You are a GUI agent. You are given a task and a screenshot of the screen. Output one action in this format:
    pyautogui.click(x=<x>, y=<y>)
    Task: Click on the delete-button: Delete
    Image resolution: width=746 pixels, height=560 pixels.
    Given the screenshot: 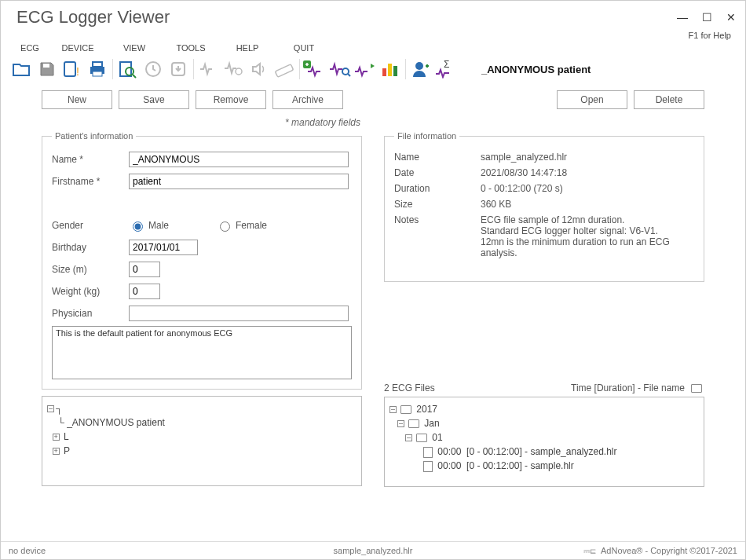 What is the action you would take?
    pyautogui.click(x=669, y=100)
    